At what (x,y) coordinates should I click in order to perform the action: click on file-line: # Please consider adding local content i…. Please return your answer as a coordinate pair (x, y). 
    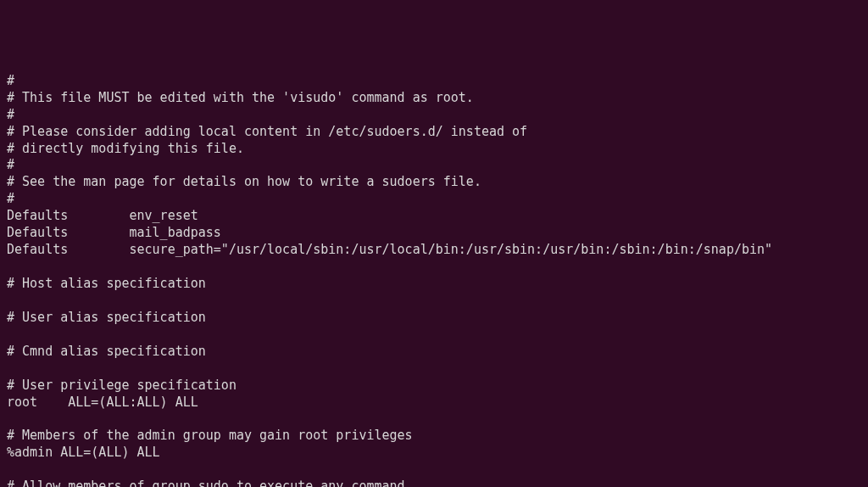
    Looking at the image, I should click on (434, 132).